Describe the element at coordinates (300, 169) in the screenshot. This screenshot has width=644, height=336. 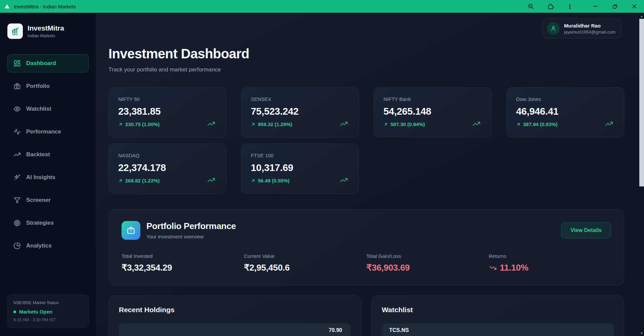
I see `index-card-ftse100: FTSE 100 10,317.69 56.49 (0.55%)` at that location.